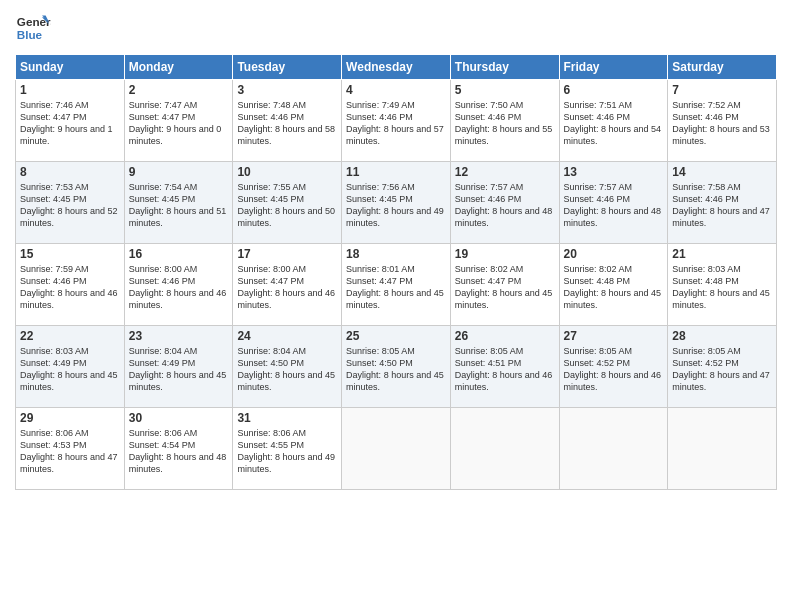 This screenshot has width=792, height=612. Describe the element at coordinates (179, 336) in the screenshot. I see `day-number: 23` at that location.